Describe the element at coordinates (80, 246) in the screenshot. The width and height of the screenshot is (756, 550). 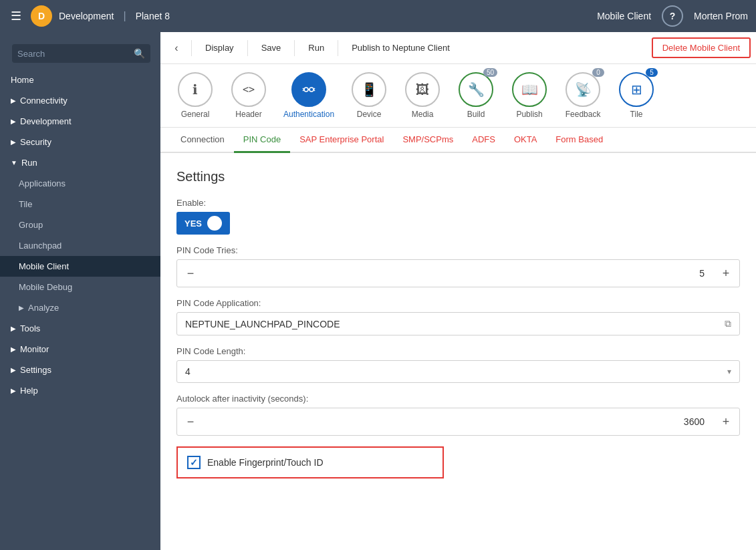
I see `sidebar-item-launchpad: Launchpad` at that location.